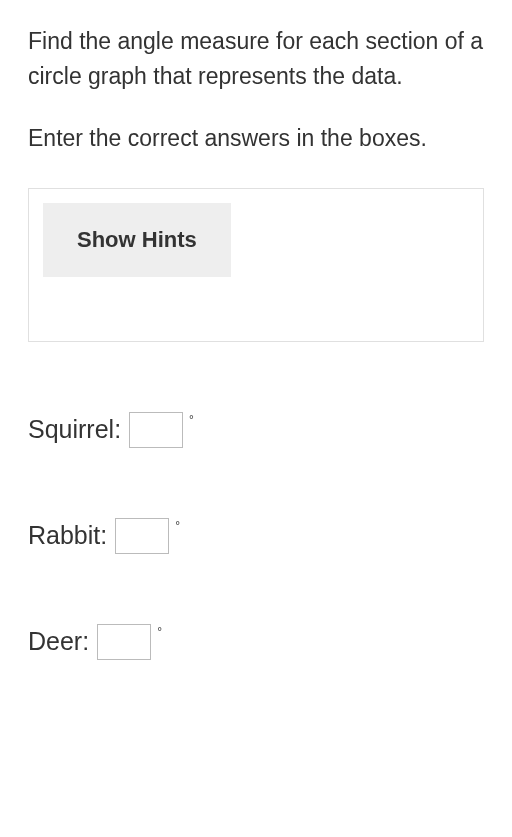 Image resolution: width=512 pixels, height=837 pixels. I want to click on show-hints-button: Show Hints, so click(137, 240).